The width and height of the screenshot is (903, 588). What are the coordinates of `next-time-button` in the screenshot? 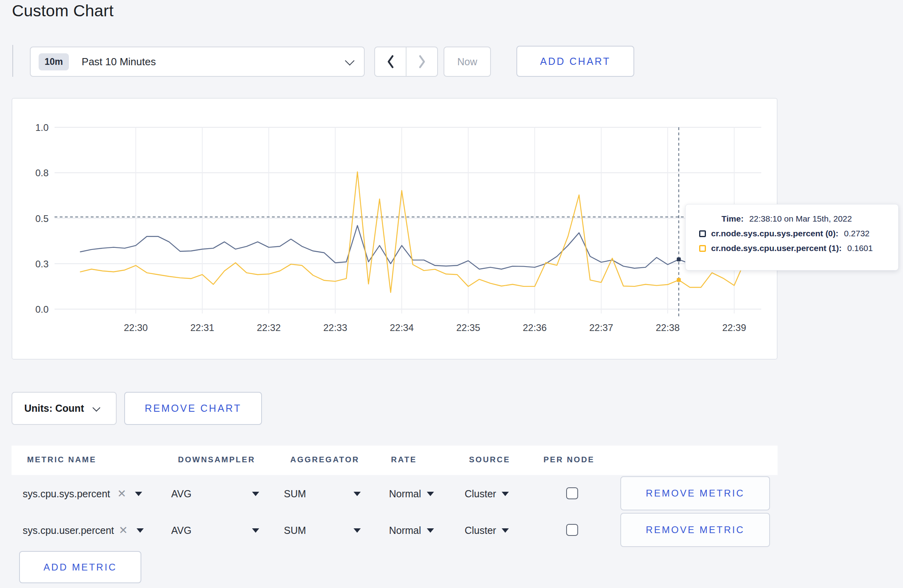 It's located at (422, 62).